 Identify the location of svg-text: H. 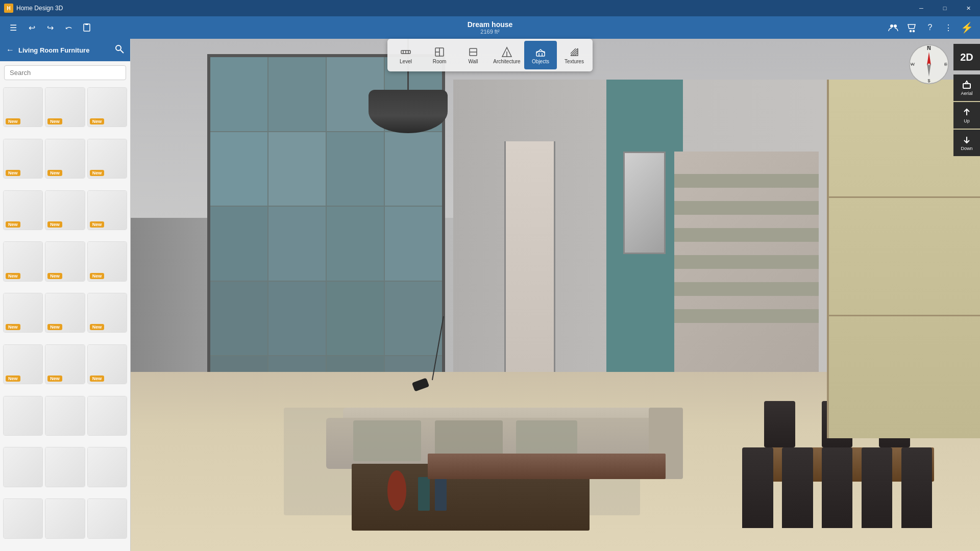
(8, 8).